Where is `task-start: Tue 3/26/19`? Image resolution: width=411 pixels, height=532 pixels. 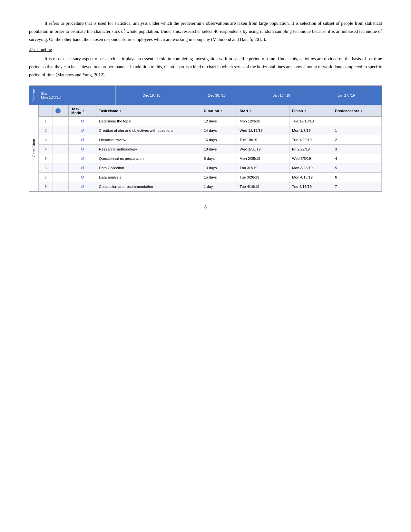 task-start: Tue 3/26/19 is located at coordinates (263, 177).